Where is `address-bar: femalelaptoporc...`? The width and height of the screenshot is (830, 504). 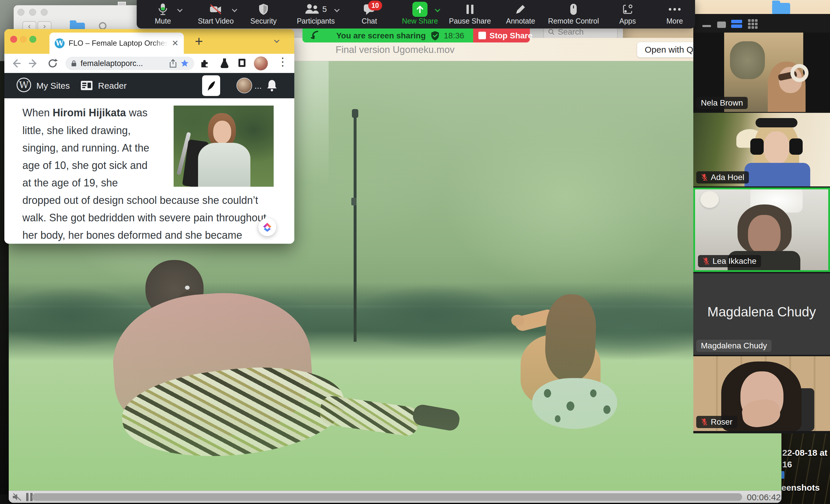 address-bar: femalelaptoporc... is located at coordinates (130, 63).